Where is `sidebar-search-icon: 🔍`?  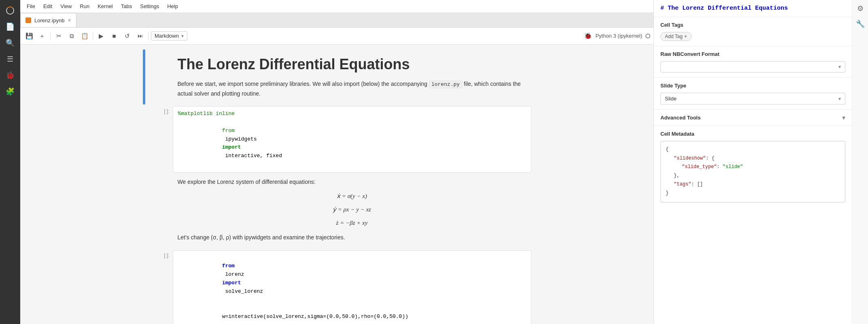
sidebar-search-icon: 🔍 is located at coordinates (10, 43).